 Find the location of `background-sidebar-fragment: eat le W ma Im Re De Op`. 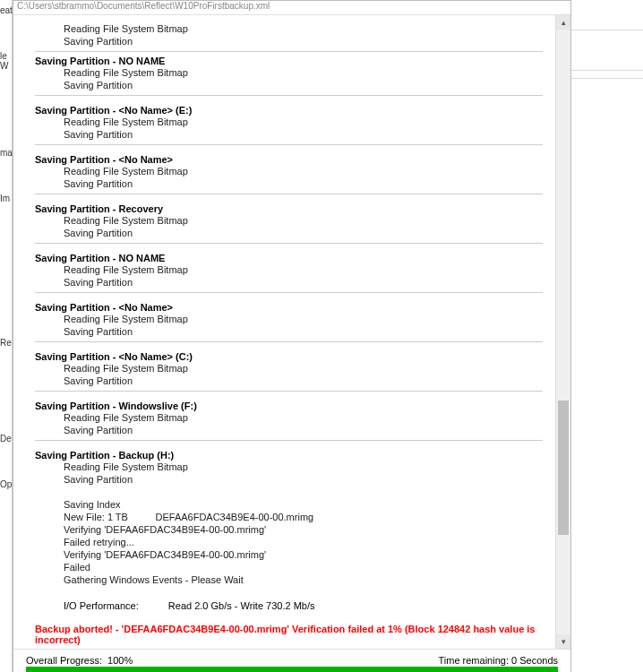

background-sidebar-fragment: eat le W ma Im Re De Op is located at coordinates (6, 336).